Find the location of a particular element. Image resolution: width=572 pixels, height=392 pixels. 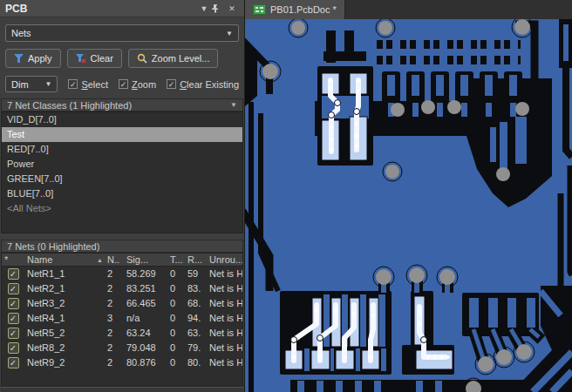

apply-label: Apply is located at coordinates (40, 58).